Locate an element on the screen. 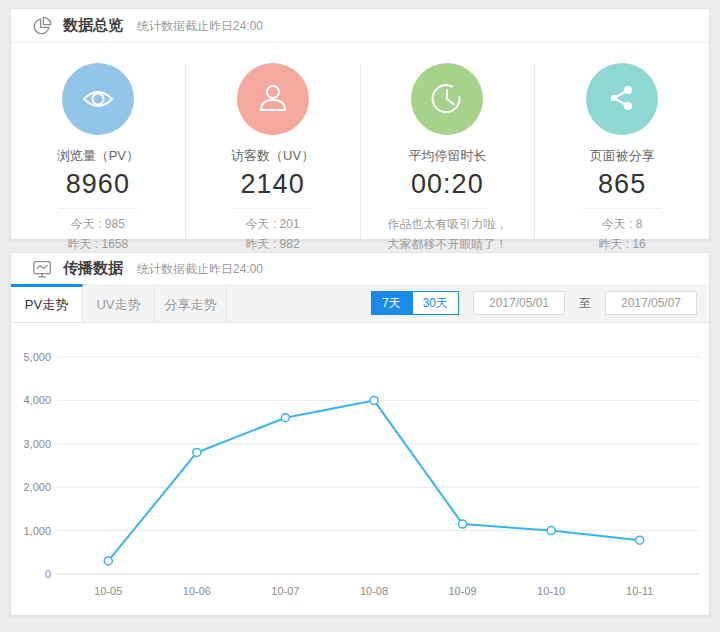  spread-subtitle: 统计数据截止昨日24:00 is located at coordinates (200, 268).